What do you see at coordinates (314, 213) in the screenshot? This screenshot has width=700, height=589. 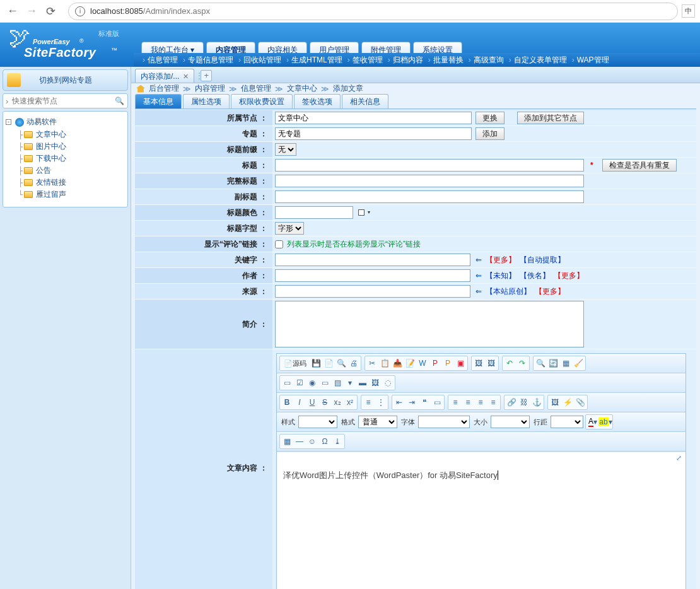 I see `input-title-color` at bounding box center [314, 213].